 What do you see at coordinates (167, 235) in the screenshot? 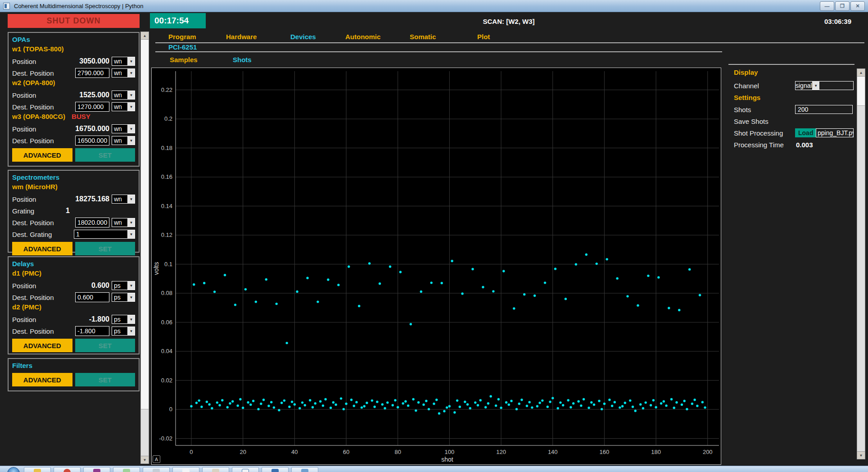
I see `svg-text: 0.12` at bounding box center [167, 235].